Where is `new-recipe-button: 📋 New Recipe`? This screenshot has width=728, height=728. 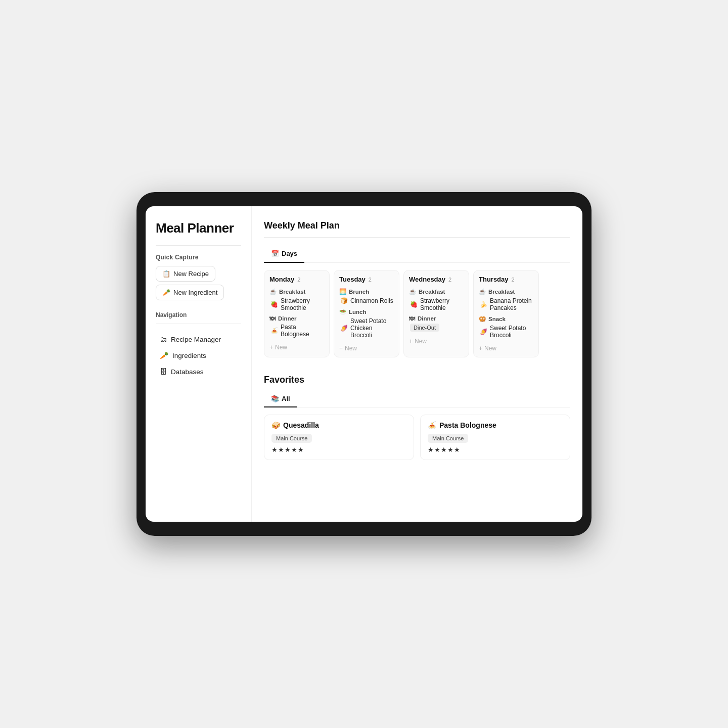
new-recipe-button: 📋 New Recipe is located at coordinates (186, 274).